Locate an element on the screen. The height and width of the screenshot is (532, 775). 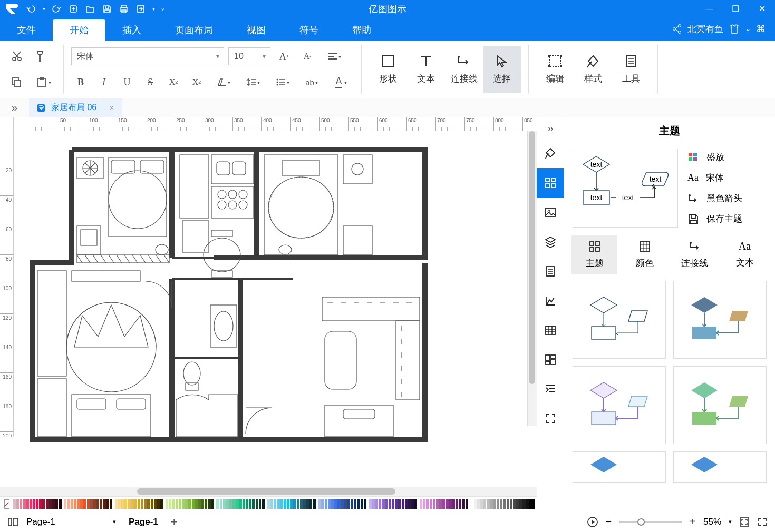
select-tool: 选择 is located at coordinates (502, 70).